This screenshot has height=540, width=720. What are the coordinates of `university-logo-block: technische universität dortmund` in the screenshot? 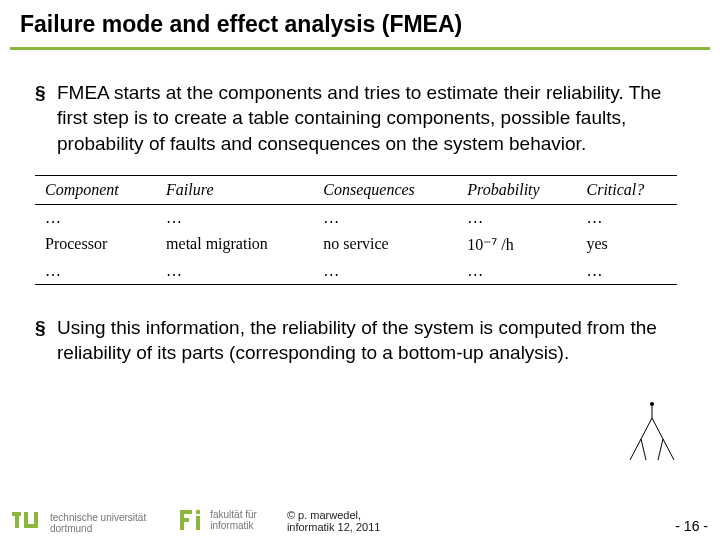 It's located at (79, 523).